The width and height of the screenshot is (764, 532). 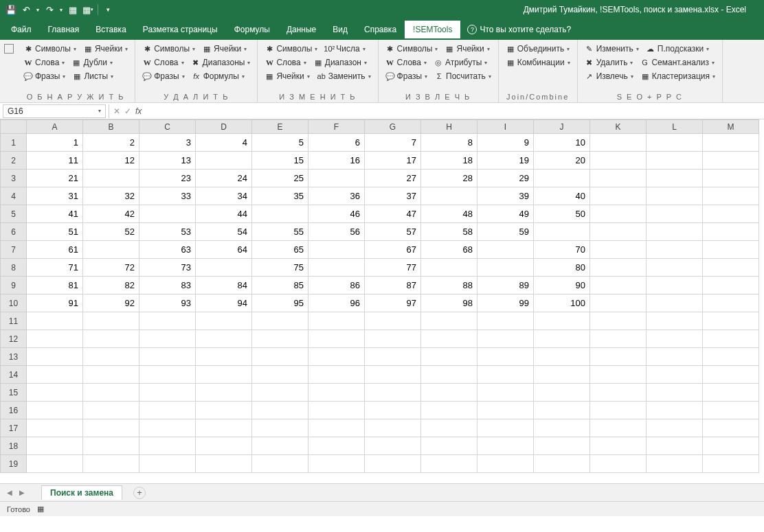 I want to click on cell-G6: 57, so click(x=393, y=232).